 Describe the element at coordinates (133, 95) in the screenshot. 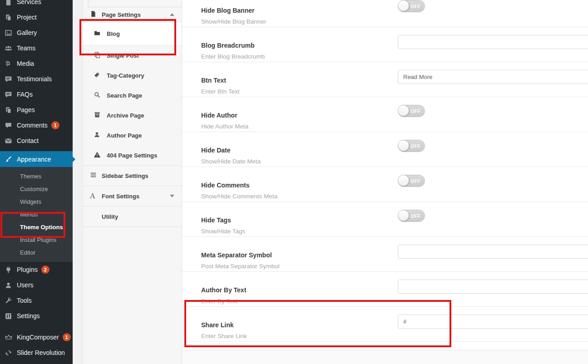

I see `nav-item-search-page: Search Page` at that location.